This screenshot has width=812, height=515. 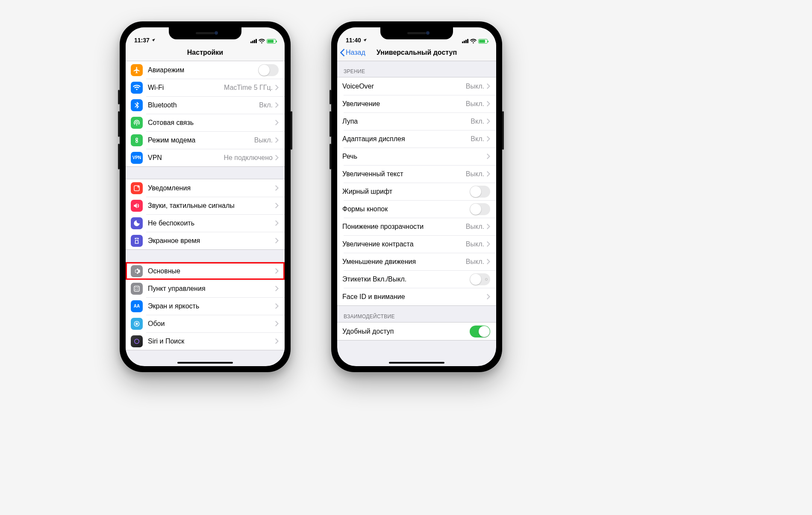 What do you see at coordinates (205, 306) in the screenshot?
I see `item-display: AA Экран и яркость` at bounding box center [205, 306].